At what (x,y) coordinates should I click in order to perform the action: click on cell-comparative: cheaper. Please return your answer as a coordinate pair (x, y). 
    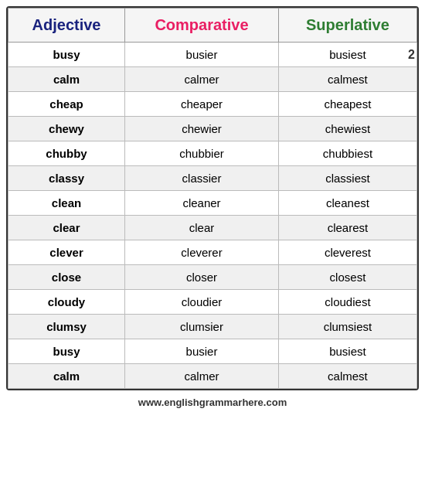
    Looking at the image, I should click on (202, 104).